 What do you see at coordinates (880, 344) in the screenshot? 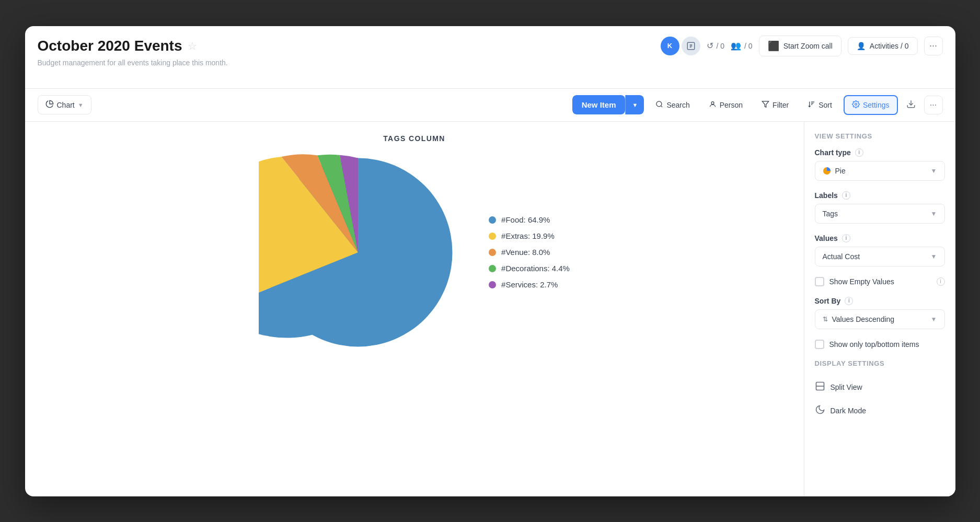
I see `show-top-row: Show only top/bottom items` at bounding box center [880, 344].